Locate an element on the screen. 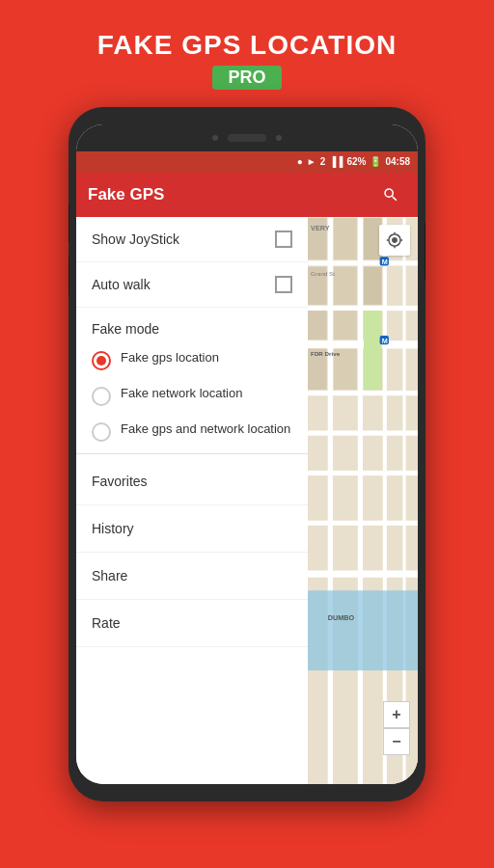 This screenshot has height=868, width=494. pro-badge: PRO is located at coordinates (247, 77).